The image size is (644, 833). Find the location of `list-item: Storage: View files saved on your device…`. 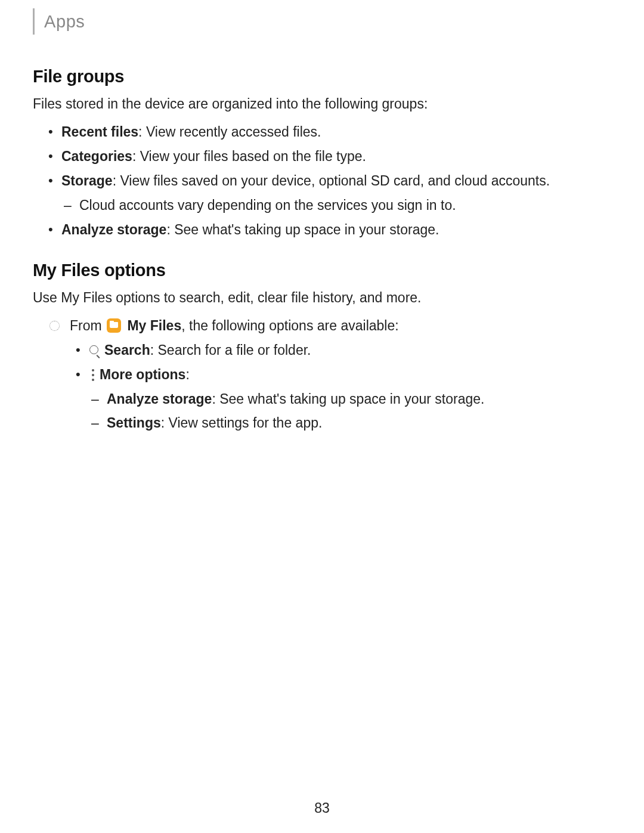

list-item: Storage: View files saved on your device… is located at coordinates (336, 193).